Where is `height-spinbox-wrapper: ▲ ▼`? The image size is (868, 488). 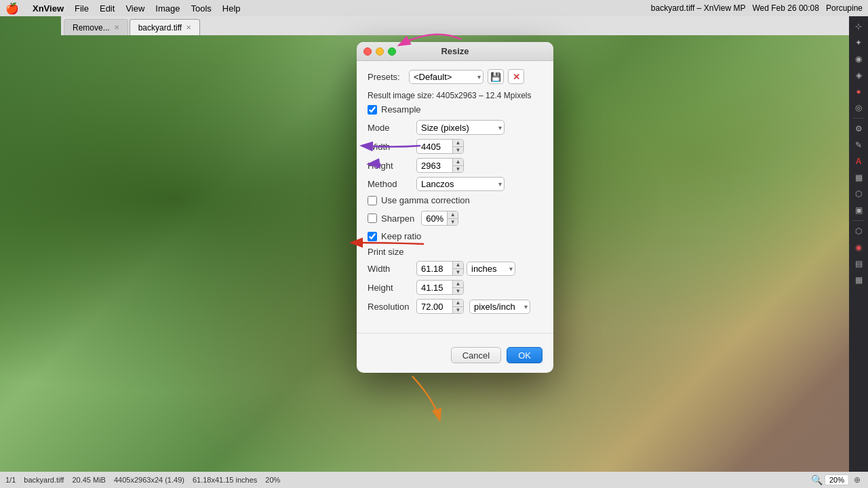 height-spinbox-wrapper: ▲ ▼ is located at coordinates (440, 165).